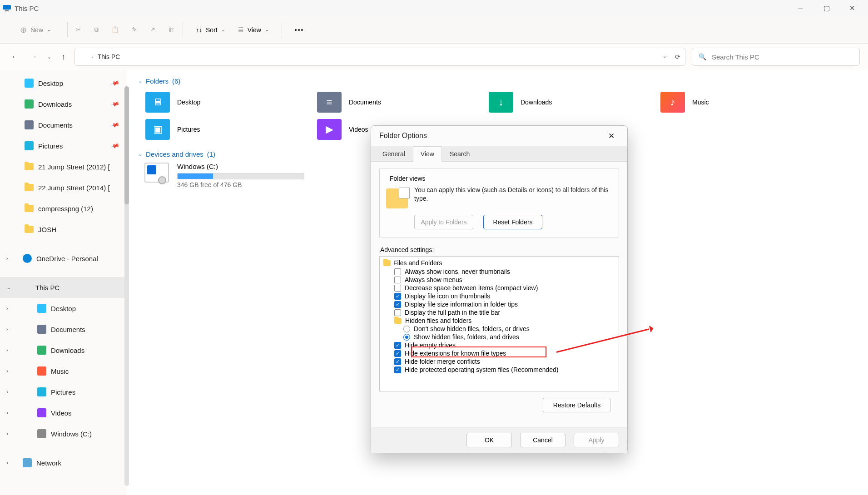 Image resolution: width=868 pixels, height=495 pixels. What do you see at coordinates (827, 8) in the screenshot?
I see `maximize-button: ▢` at bounding box center [827, 8].